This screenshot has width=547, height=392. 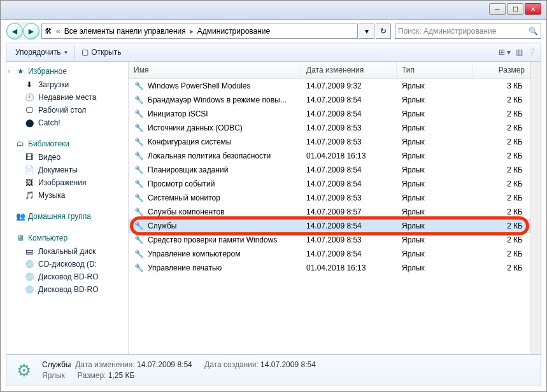 I want to click on address-bar: 🛠 « Все элементы панели управления ▸ Адм…, so click(x=200, y=31).